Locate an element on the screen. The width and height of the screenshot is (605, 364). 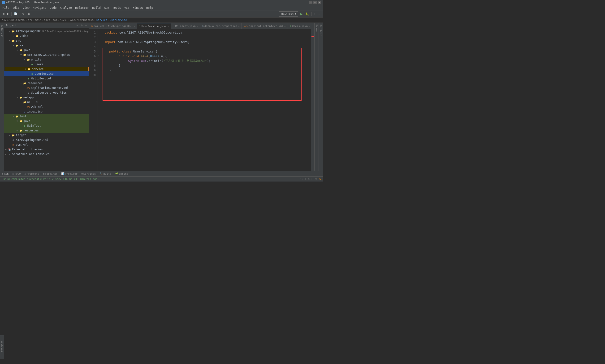
toolbar-settings: ⚙ is located at coordinates (24, 14).